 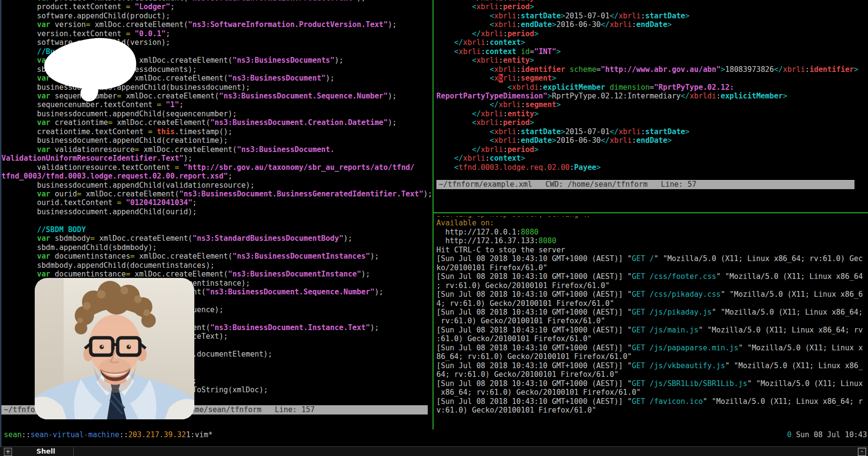 I want to click on code-segment: sean, so click(x=13, y=435).